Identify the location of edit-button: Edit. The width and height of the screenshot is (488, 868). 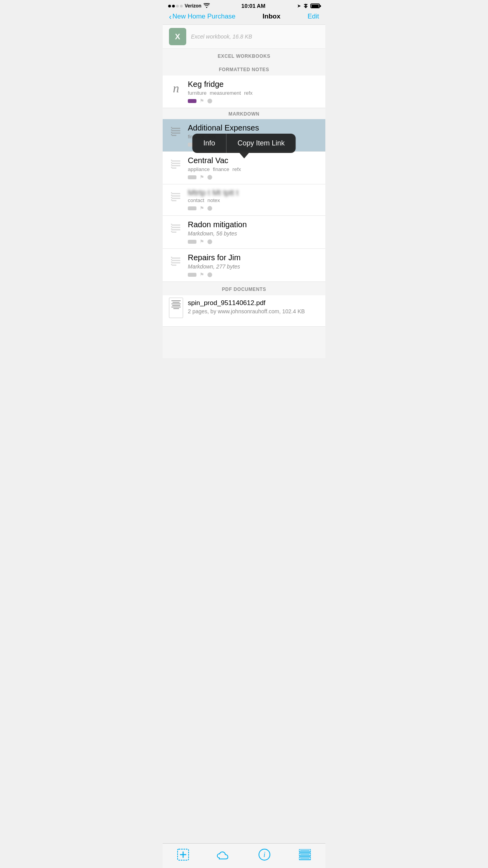
(314, 17).